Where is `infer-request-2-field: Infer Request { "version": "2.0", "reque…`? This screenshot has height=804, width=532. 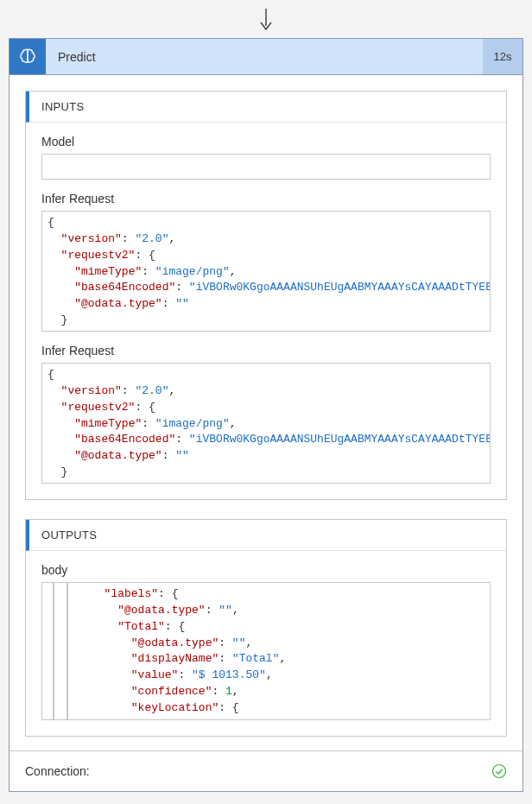 infer-request-2-field: Infer Request { "version": "2.0", "reque… is located at coordinates (266, 414).